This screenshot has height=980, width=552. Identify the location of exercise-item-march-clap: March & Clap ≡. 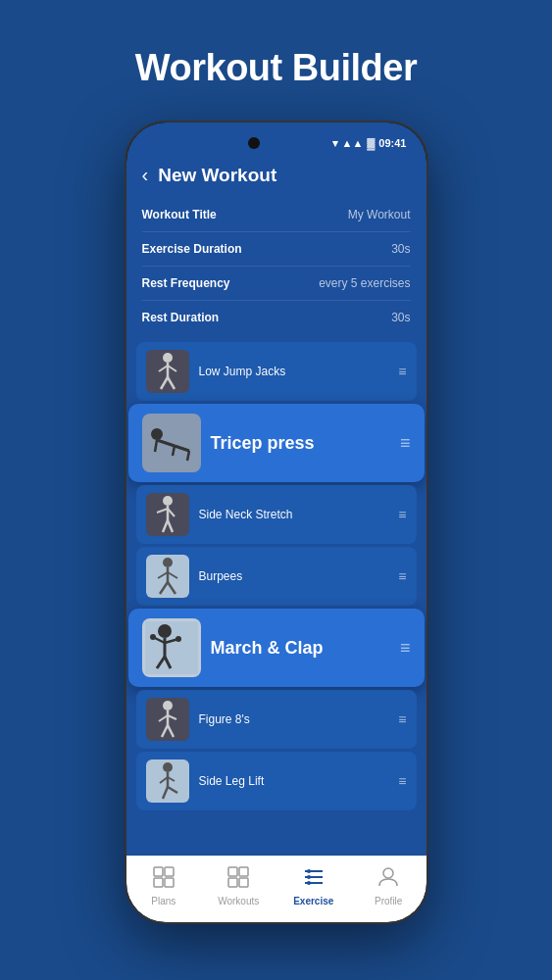
(276, 648).